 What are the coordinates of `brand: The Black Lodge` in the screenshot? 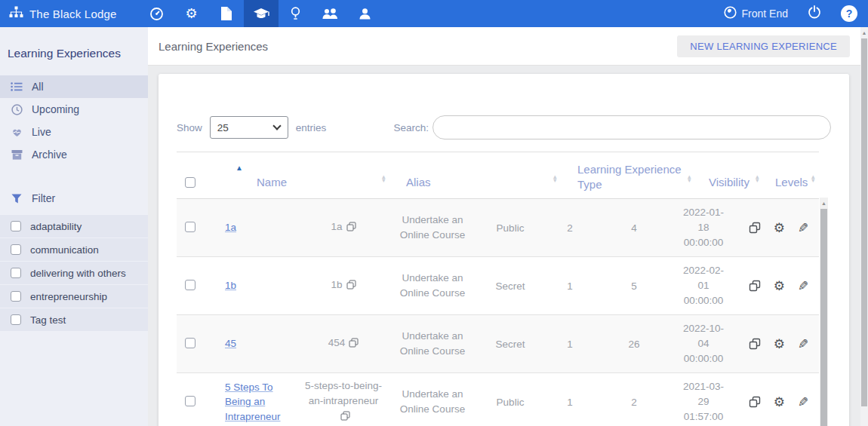 It's located at (63, 14).